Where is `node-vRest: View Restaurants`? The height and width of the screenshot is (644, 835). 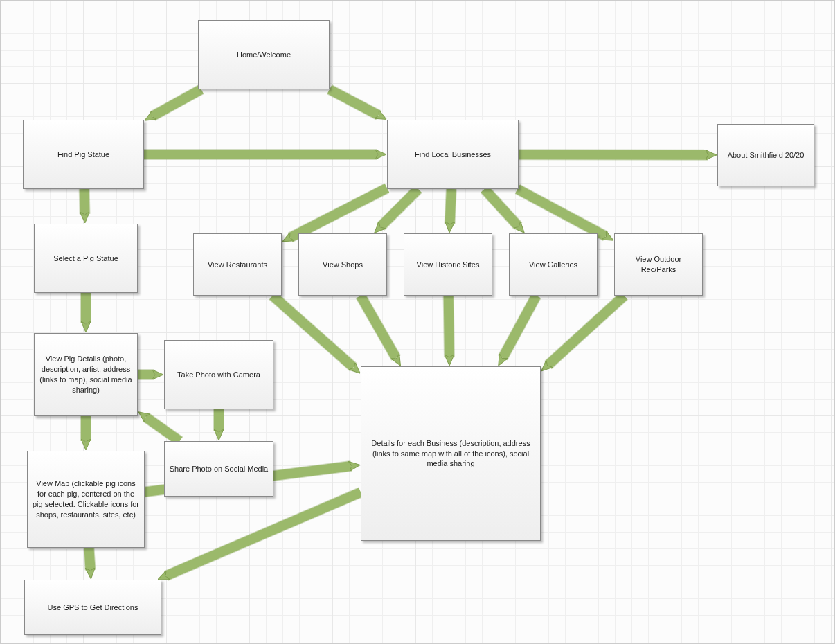
node-vRest: View Restaurants is located at coordinates (237, 265).